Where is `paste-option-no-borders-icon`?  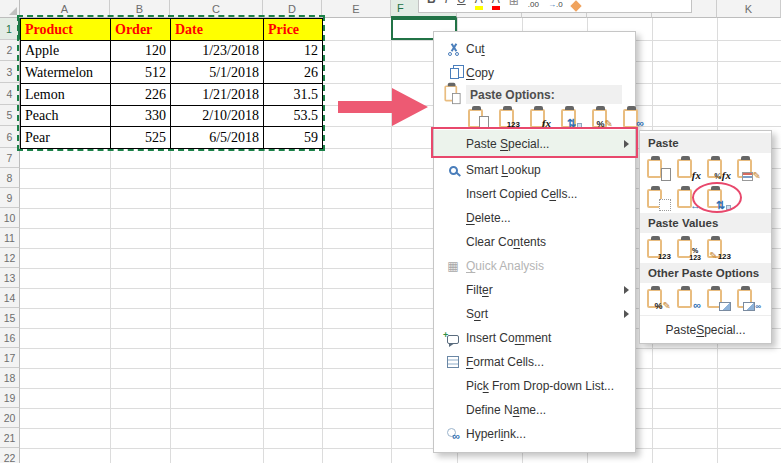
paste-option-no-borders-icon is located at coordinates (658, 198).